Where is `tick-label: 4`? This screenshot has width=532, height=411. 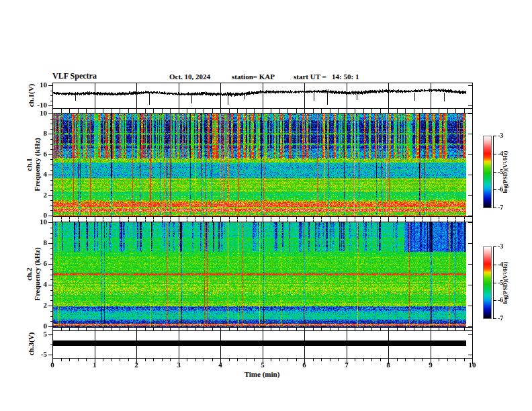 tick-label: 4 is located at coordinates (220, 365).